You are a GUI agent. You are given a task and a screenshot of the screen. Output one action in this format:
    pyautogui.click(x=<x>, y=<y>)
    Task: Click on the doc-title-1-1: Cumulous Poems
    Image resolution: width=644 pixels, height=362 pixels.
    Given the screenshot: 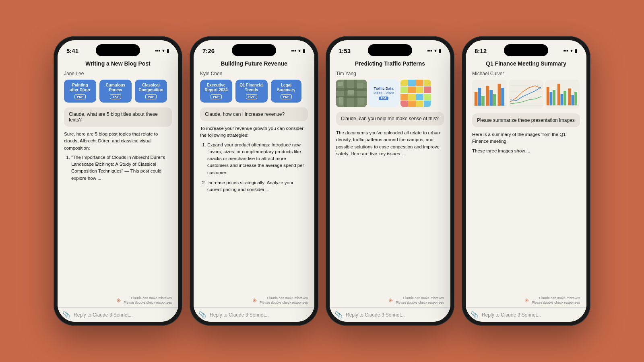 What is the action you would take?
    pyautogui.click(x=116, y=88)
    